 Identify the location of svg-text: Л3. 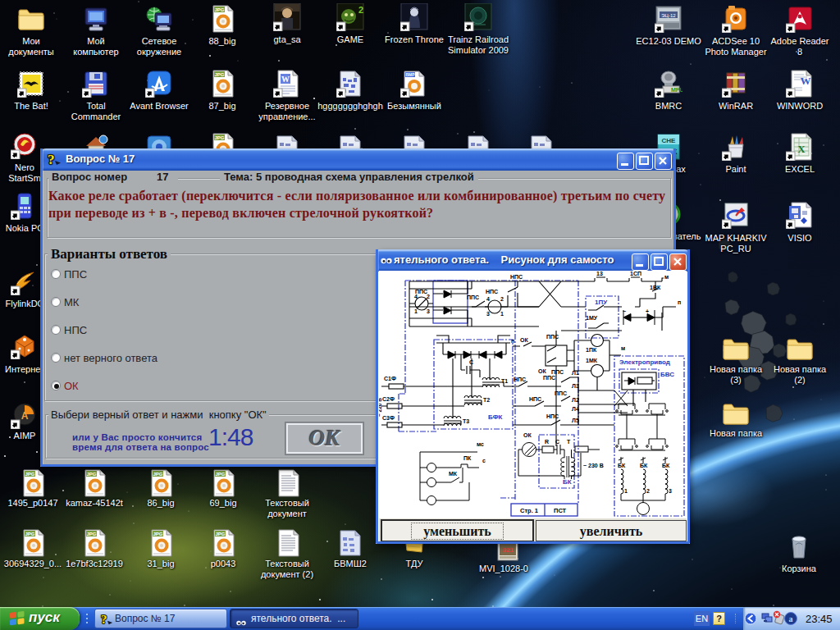
(576, 386).